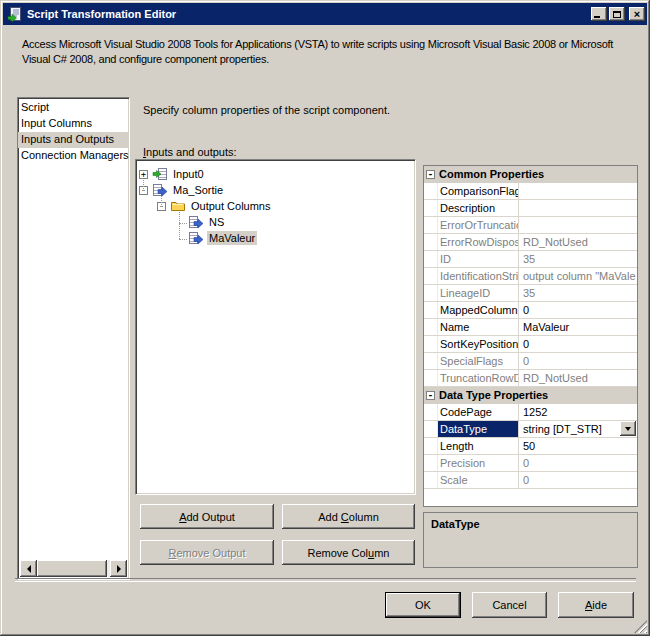  Describe the element at coordinates (102, 14) in the screenshot. I see `window-title: Script Transformation Editor` at that location.